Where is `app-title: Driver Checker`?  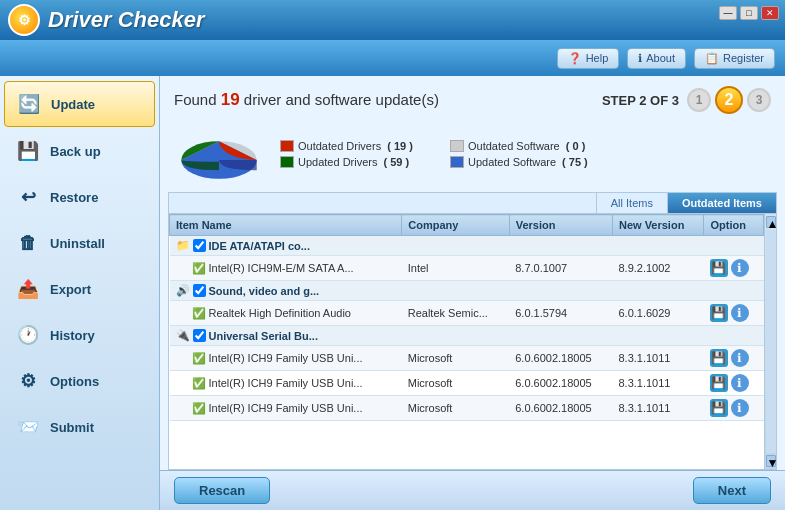 app-title: Driver Checker is located at coordinates (126, 20).